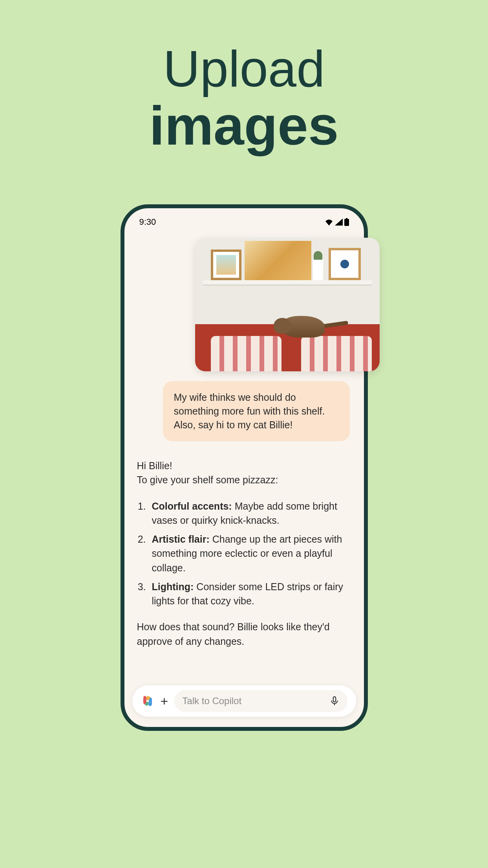 The image size is (488, 868). I want to click on cat-billie, so click(305, 320).